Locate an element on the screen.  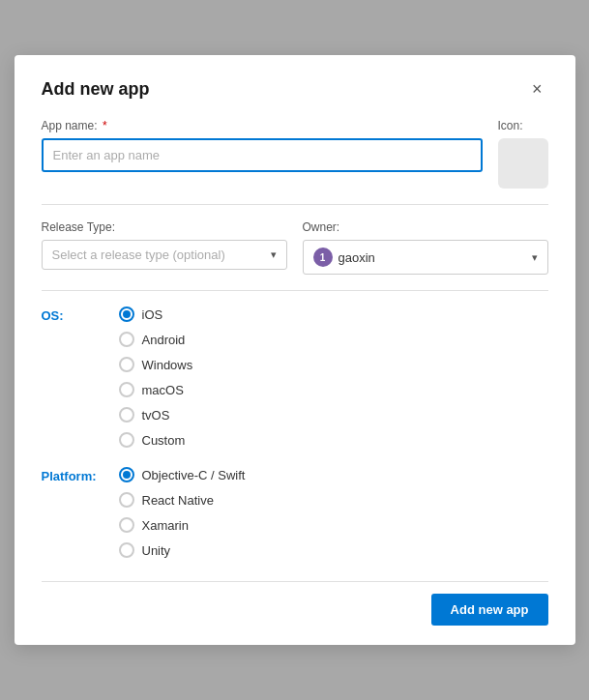
release-type-placeholder: Select a release type (optional) is located at coordinates (139, 255).